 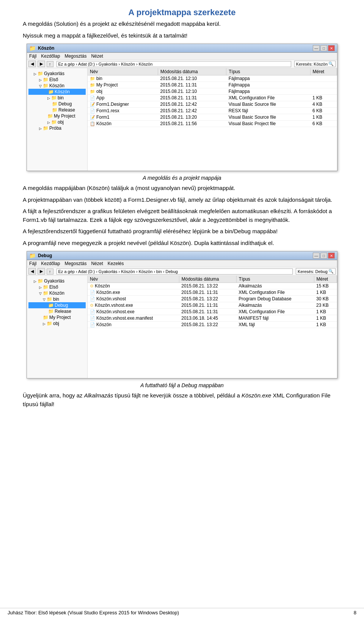 I want to click on file-name-cell: ⚙Köszön, so click(x=133, y=286).